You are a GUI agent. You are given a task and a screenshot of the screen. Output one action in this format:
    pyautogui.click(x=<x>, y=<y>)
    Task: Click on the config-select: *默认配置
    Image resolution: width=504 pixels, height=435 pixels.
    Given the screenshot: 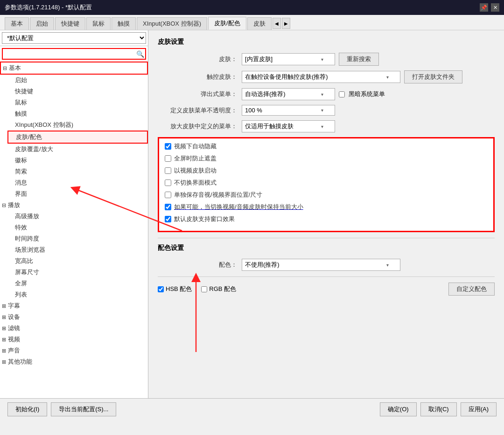 What is the action you would take?
    pyautogui.click(x=74, y=38)
    